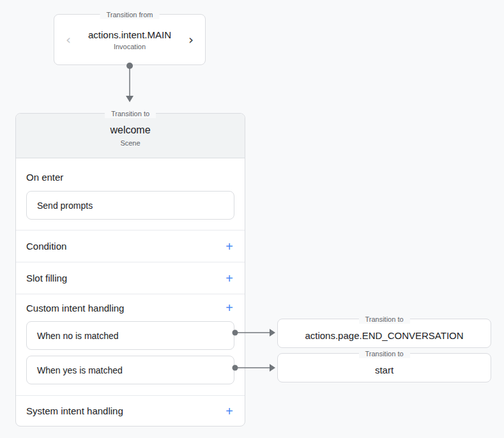  I want to click on slot-filling-label: Slot filling, so click(47, 278).